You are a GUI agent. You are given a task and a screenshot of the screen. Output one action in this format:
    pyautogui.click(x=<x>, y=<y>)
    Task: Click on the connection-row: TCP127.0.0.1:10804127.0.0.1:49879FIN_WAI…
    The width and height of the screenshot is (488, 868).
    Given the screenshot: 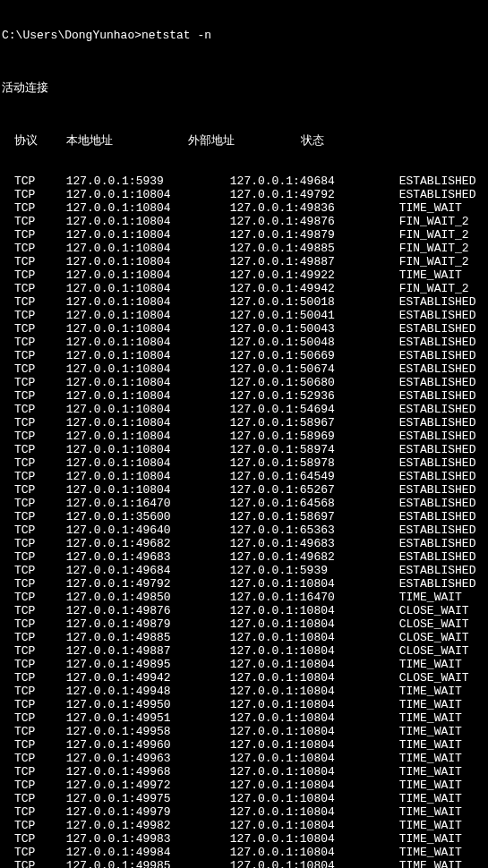 What is the action you would take?
    pyautogui.click(x=245, y=234)
    